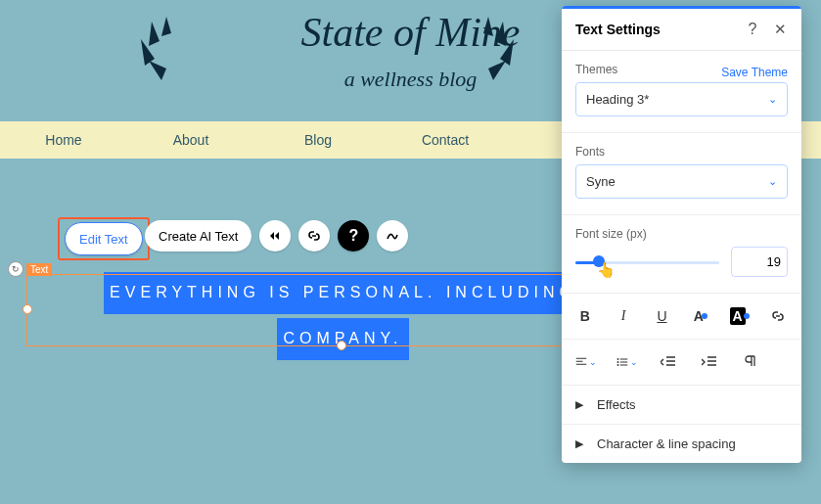  What do you see at coordinates (275, 236) in the screenshot?
I see `animations-icon` at bounding box center [275, 236].